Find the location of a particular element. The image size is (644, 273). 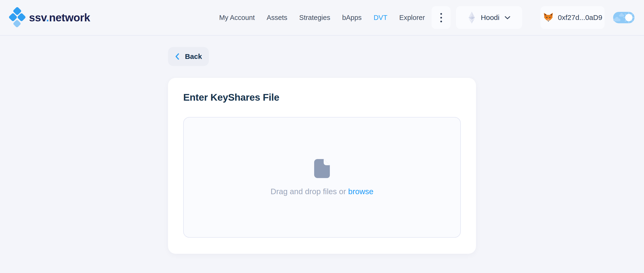

kebab-menu-icon is located at coordinates (441, 17).